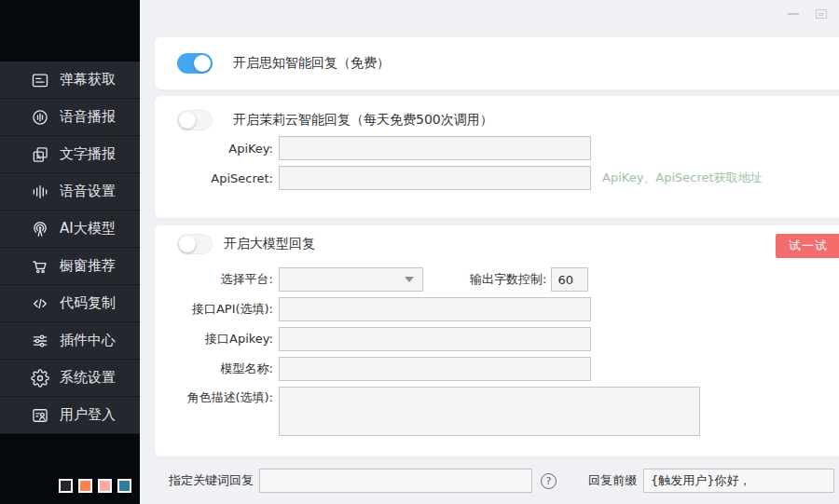  What do you see at coordinates (70, 304) in the screenshot?
I see `sidebar-item-code-copy: 代码复制` at bounding box center [70, 304].